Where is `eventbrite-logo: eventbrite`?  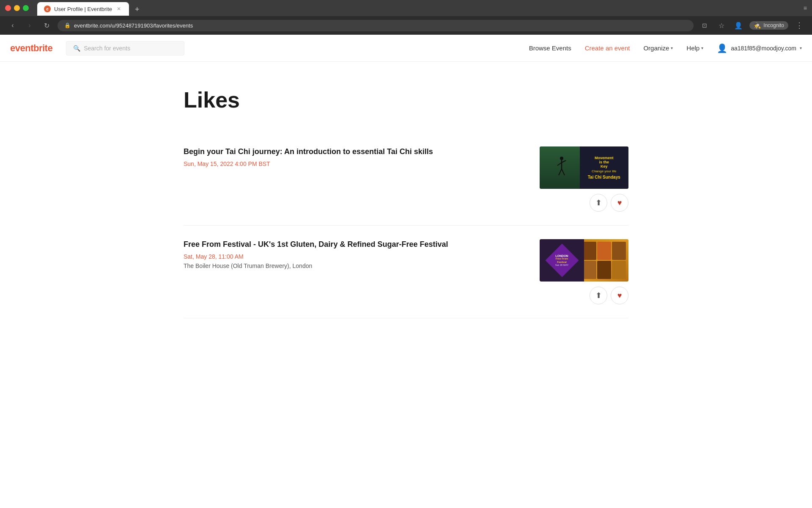 eventbrite-logo: eventbrite is located at coordinates (31, 48).